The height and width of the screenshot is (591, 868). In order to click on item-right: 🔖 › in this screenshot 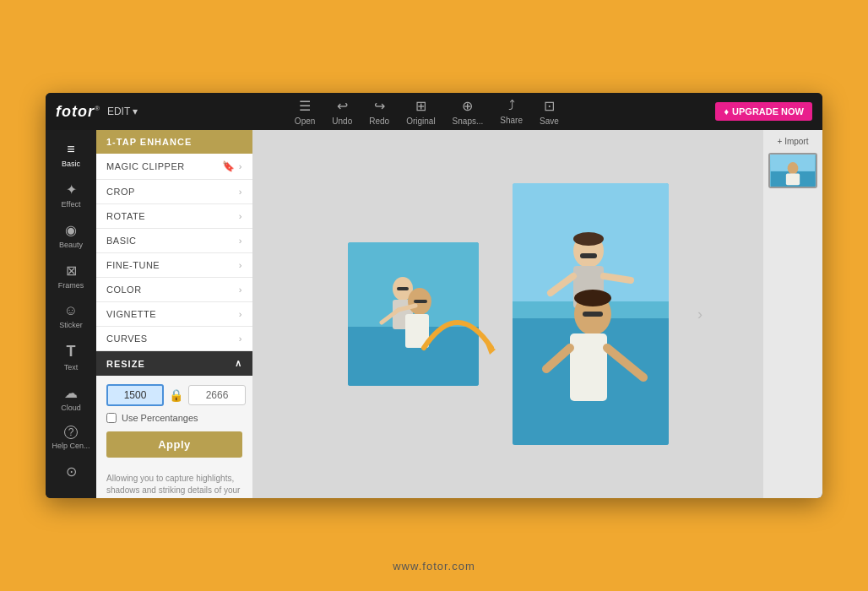, I will do `click(232, 166)`.